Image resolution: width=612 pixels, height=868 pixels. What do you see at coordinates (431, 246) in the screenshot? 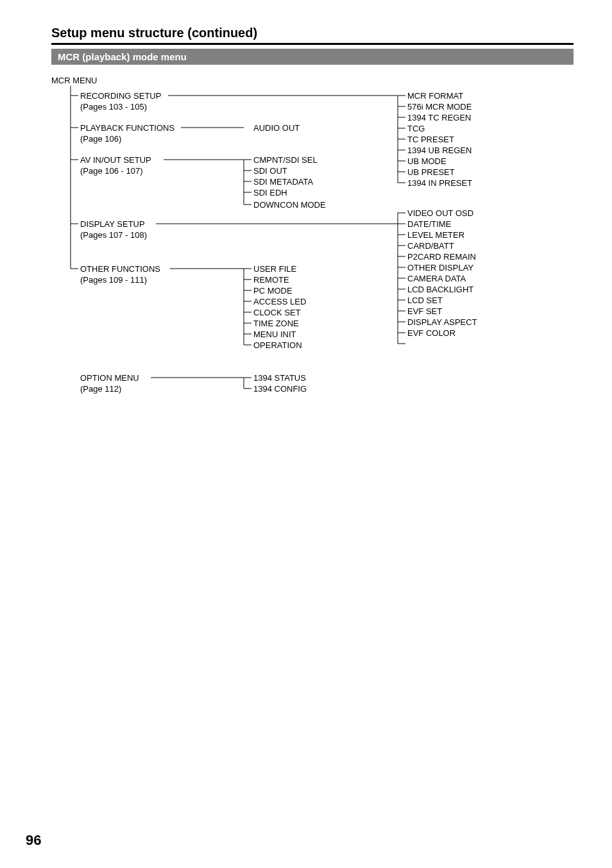
I see `col3-card-batt: CARD/BATT` at bounding box center [431, 246].